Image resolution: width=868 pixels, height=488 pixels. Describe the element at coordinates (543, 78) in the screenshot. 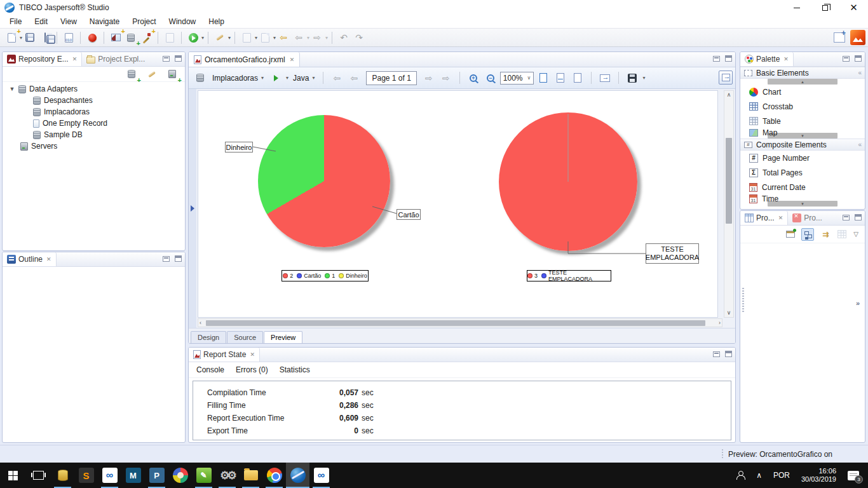

I see `fit-page-icon` at that location.